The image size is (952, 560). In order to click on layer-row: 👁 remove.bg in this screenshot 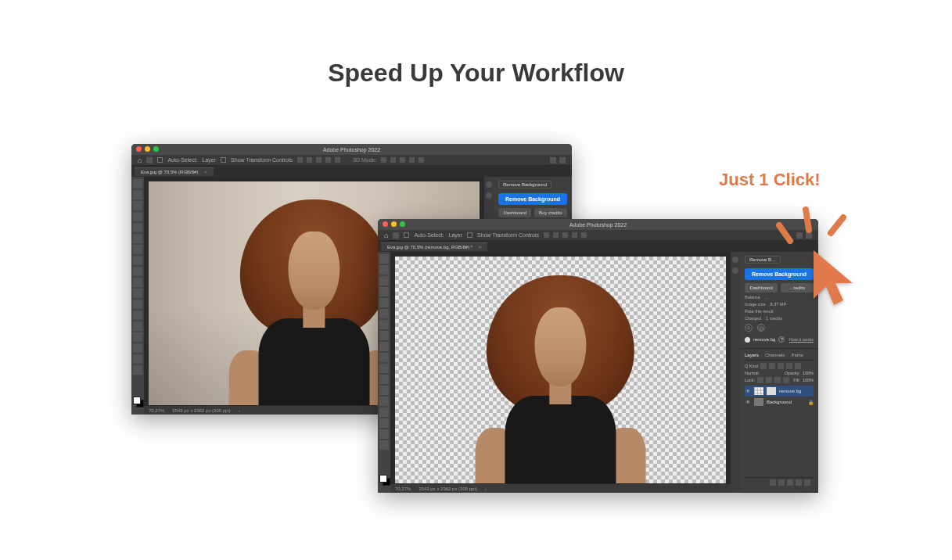, I will do `click(779, 391)`.